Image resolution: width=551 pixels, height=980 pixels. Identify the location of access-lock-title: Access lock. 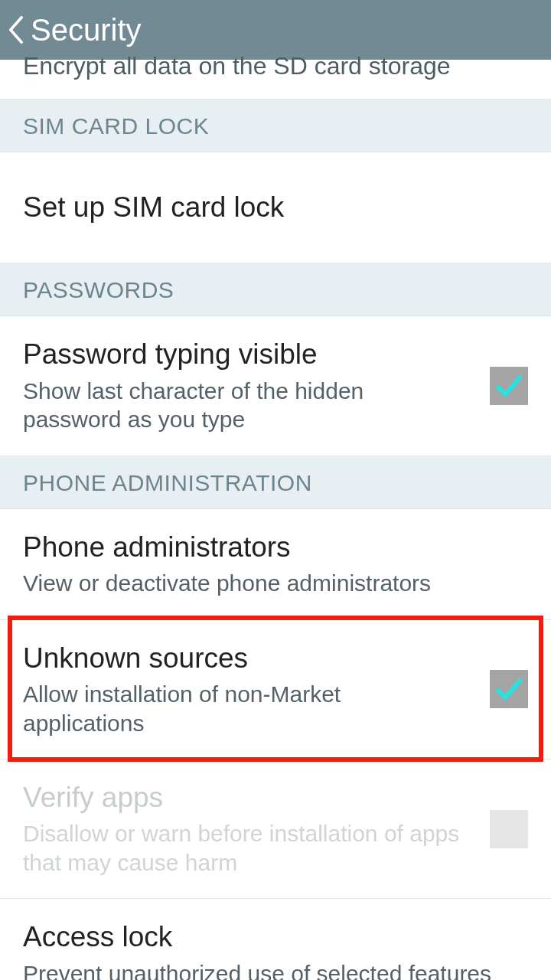
(276, 937).